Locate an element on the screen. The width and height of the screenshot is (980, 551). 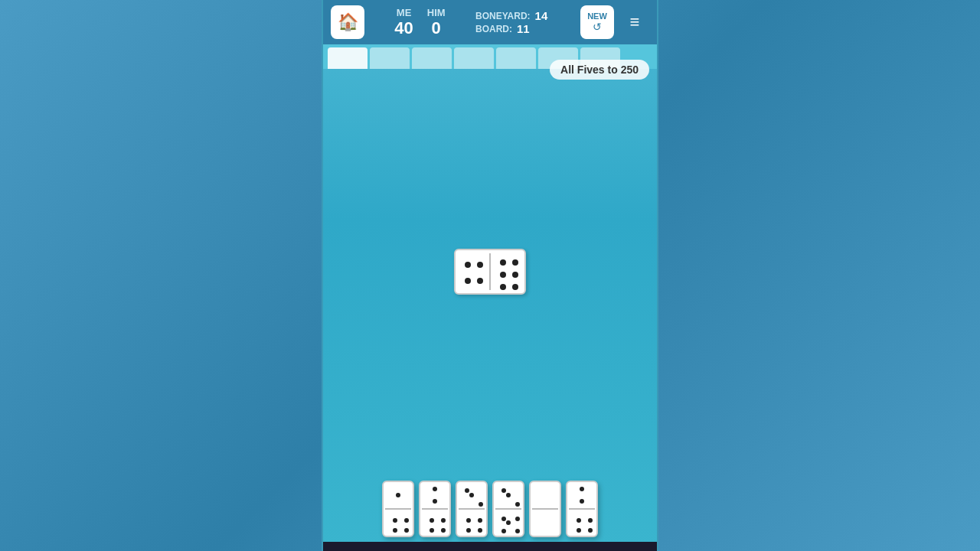
boneyard-label: BONEYARD: is located at coordinates (503, 16).